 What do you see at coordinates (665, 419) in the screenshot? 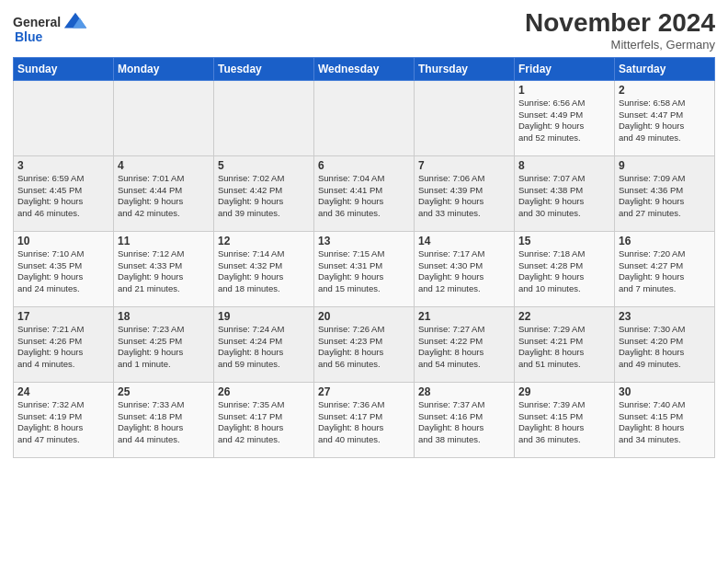
I see `table-cell: 30Sunrise: 7:40 AMSunset: 4:15 PMDayligh…` at bounding box center [665, 419].